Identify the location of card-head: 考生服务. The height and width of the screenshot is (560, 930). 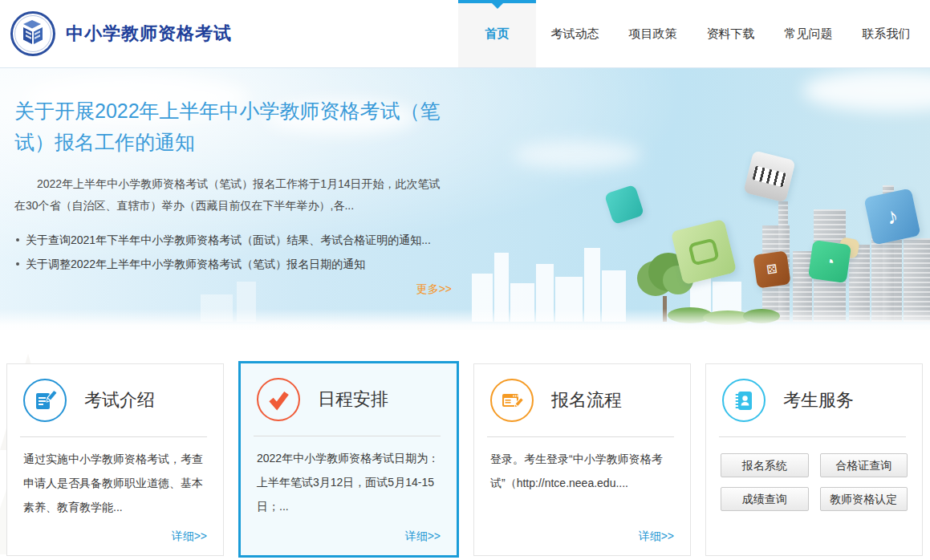
(814, 400).